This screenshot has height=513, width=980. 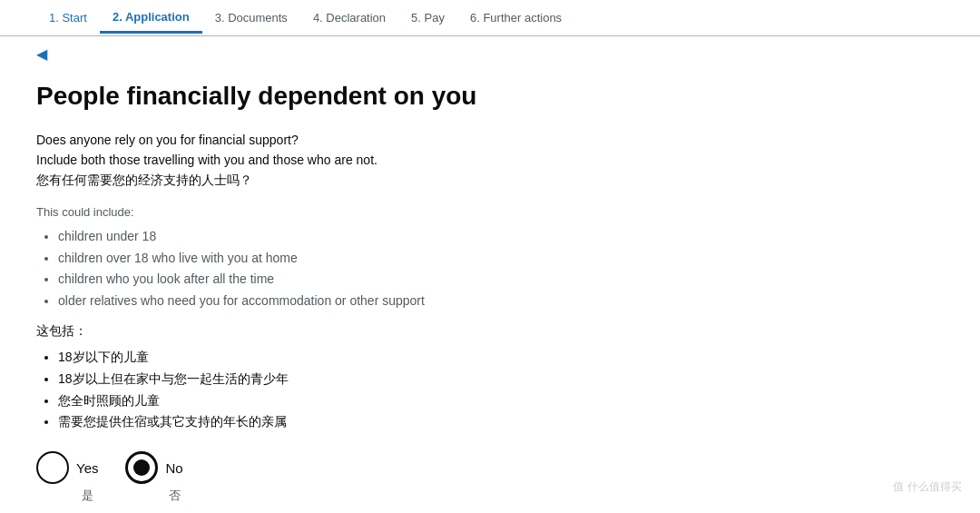 What do you see at coordinates (154, 478) in the screenshot?
I see `radio-option-no: No 否` at bounding box center [154, 478].